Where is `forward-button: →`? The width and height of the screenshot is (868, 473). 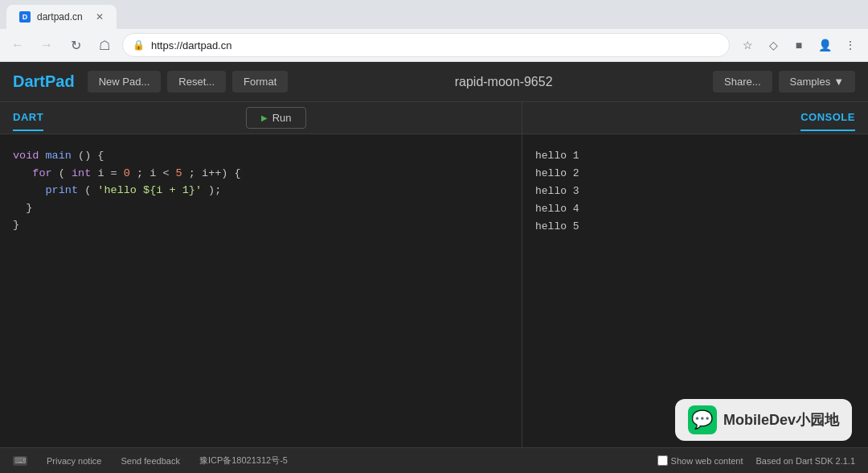
forward-button: → is located at coordinates (47, 45).